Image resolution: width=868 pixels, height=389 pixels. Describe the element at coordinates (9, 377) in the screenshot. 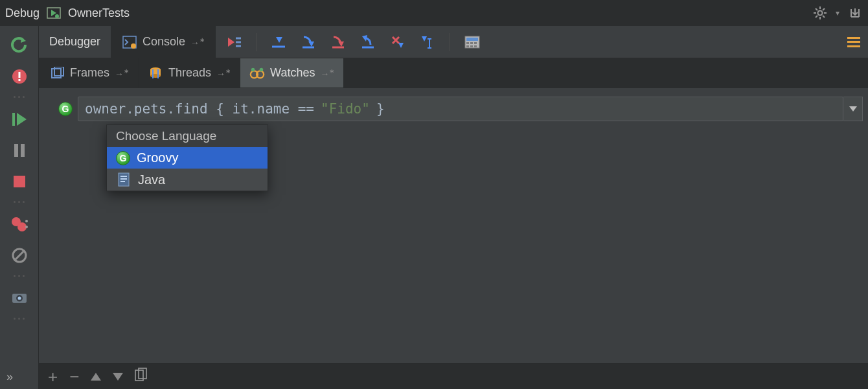

I see `collapse-toolwindow-button: »` at that location.